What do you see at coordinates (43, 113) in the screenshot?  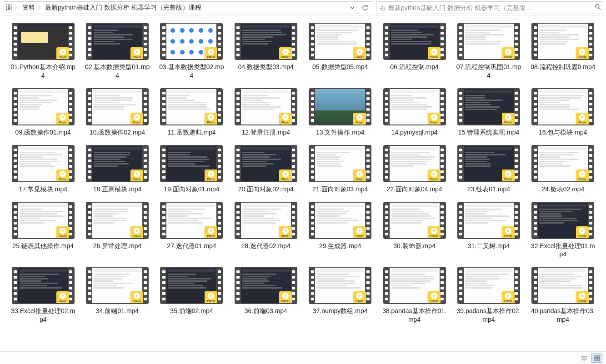 I see `file-item: Player09.函数操作01.mp4` at bounding box center [43, 113].